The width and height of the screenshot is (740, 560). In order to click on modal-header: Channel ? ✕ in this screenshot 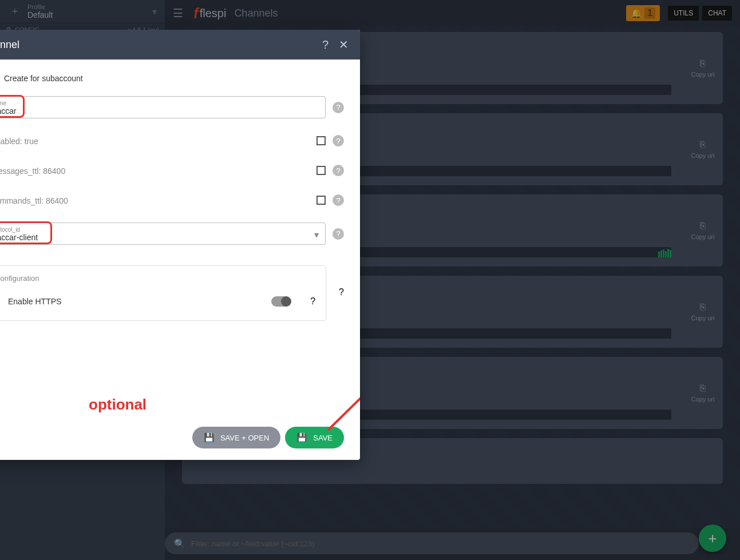, I will do `click(180, 45)`.